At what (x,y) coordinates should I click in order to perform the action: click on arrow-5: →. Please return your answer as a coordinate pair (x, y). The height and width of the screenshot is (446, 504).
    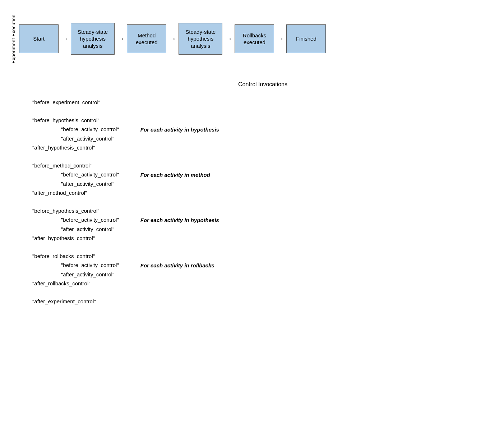
    Looking at the image, I should click on (280, 39).